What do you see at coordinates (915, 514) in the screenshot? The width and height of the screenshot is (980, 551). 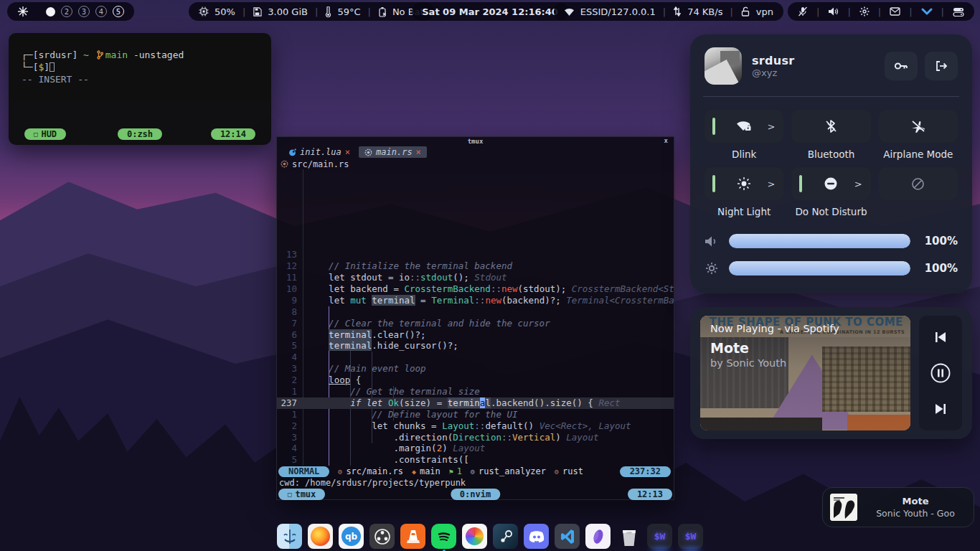 I see `notification-body: Sonic Youth - Goo` at bounding box center [915, 514].